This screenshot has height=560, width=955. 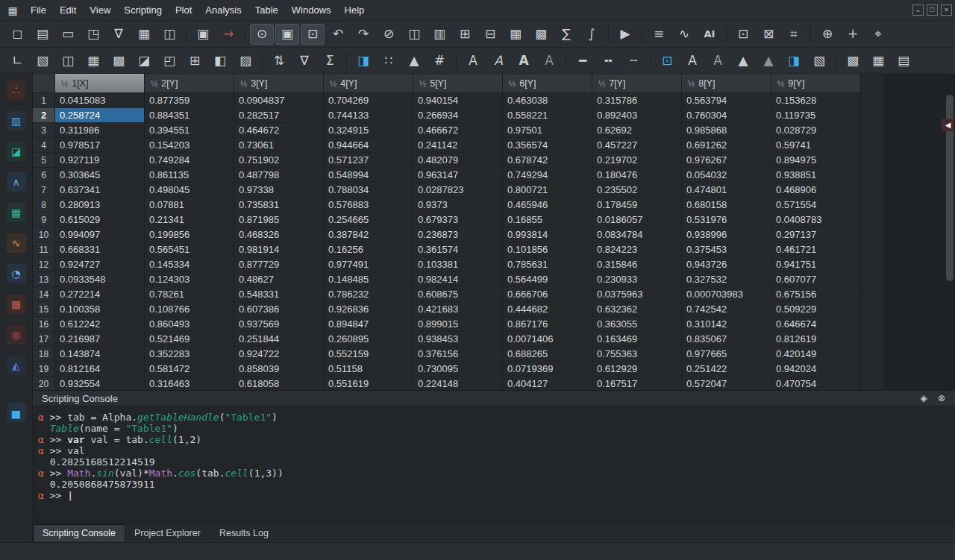 What do you see at coordinates (17, 34) in the screenshot?
I see `new-project-button: ◻` at bounding box center [17, 34].